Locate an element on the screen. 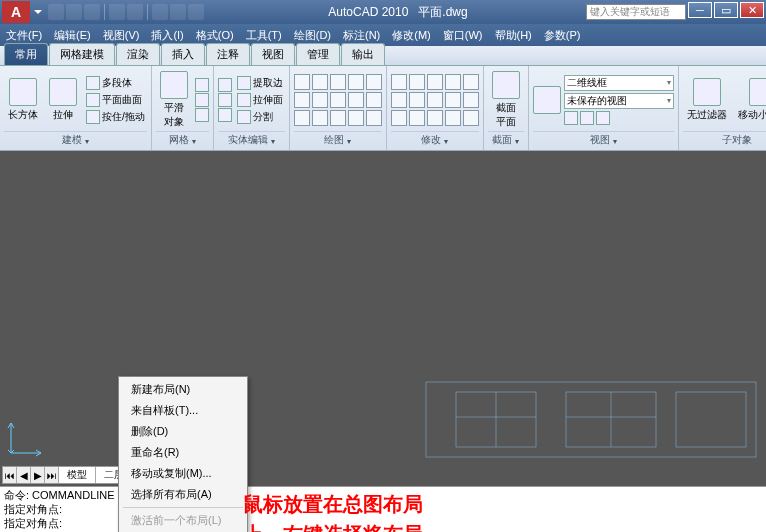 The image size is (766, 532). menu-parametric: 参数(P) is located at coordinates (562, 36).